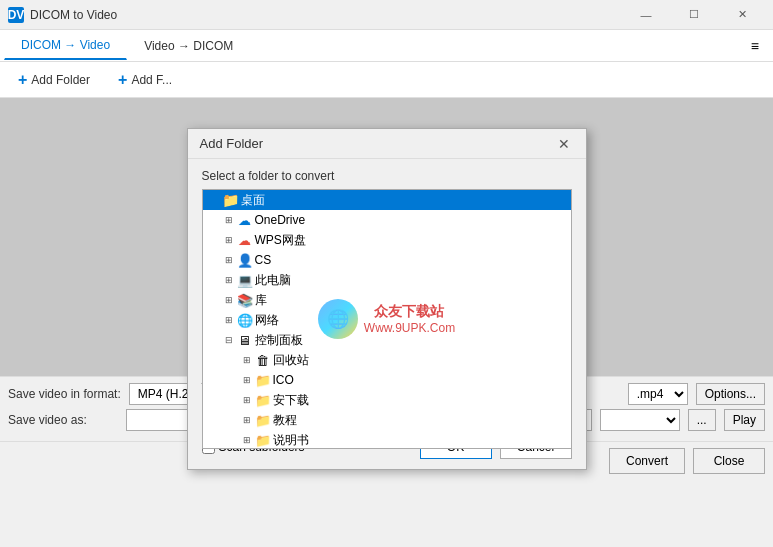  What do you see at coordinates (152, 80) in the screenshot?
I see `add-file-label: Add F...` at bounding box center [152, 80].